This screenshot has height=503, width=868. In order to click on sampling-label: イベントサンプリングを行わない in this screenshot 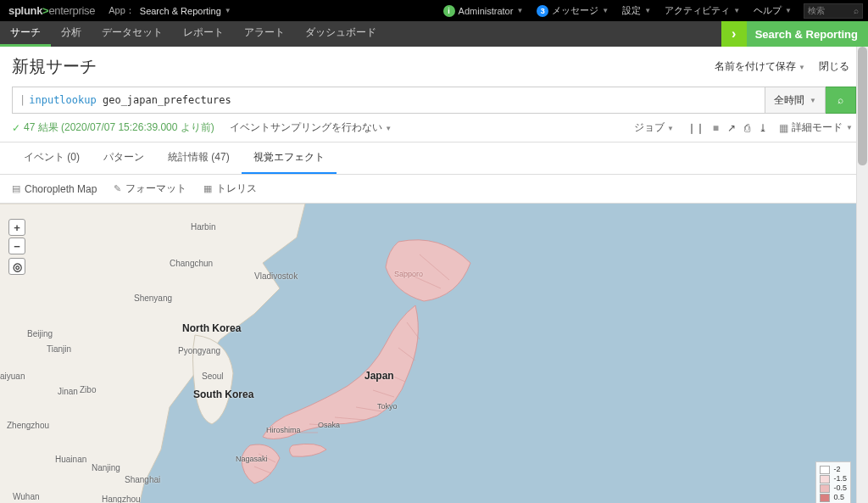, I will do `click(306, 127)`.